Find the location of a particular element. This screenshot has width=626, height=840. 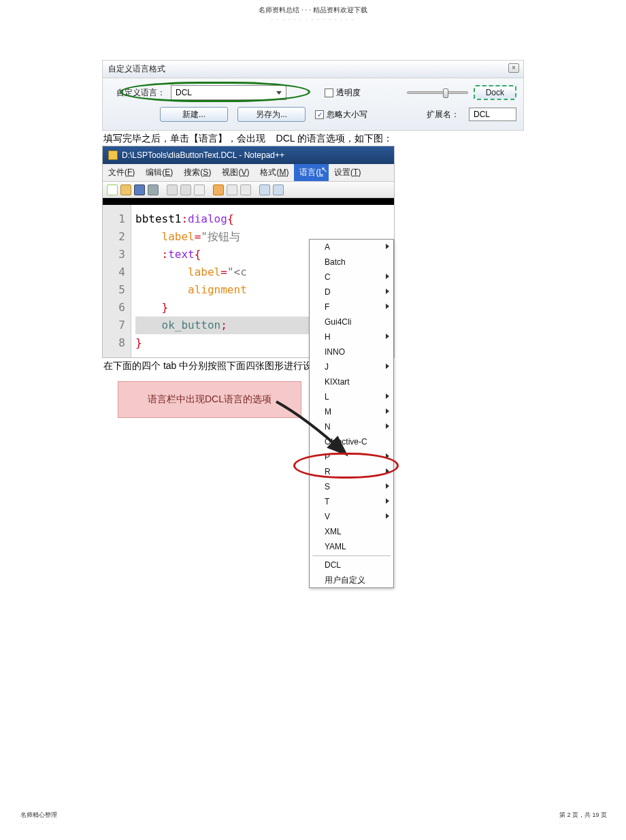

dd-item-gui4cli: Gui4Cli is located at coordinates (351, 322).